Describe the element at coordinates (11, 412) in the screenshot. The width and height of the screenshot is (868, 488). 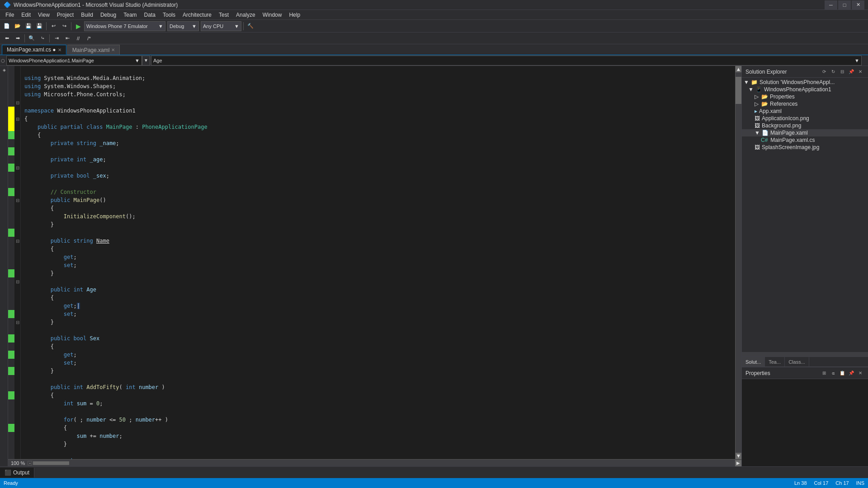
I see `ind-blank29` at that location.